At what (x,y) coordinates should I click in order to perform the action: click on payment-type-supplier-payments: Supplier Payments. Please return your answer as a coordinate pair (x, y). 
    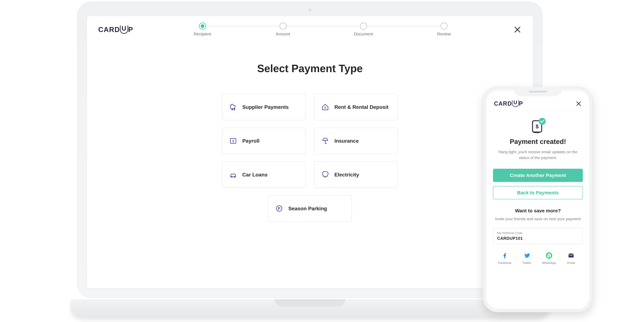
    Looking at the image, I should click on (264, 107).